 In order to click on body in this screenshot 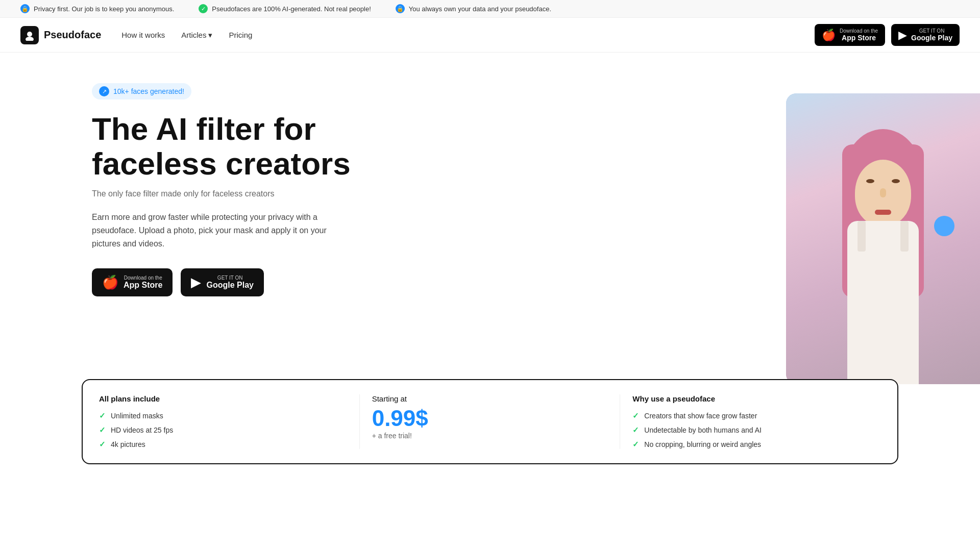, I will do `click(883, 303)`.